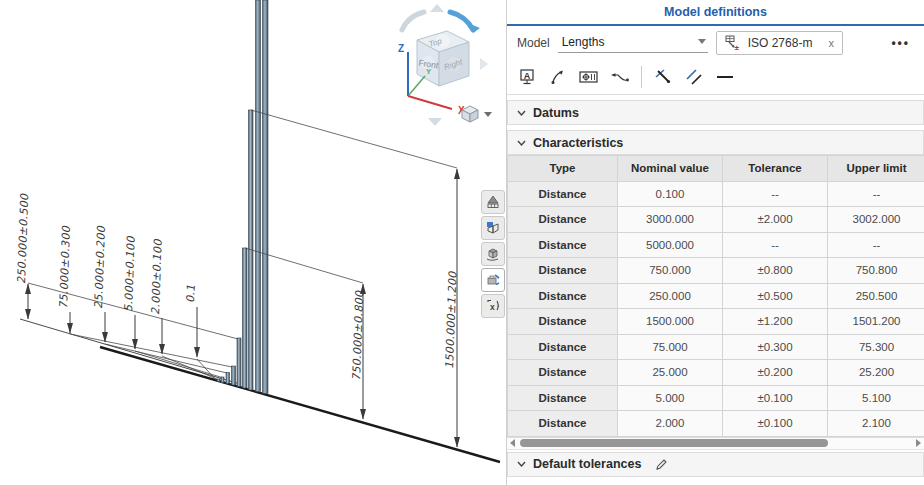  I want to click on standard-chip: ± ISO 2768-m x, so click(780, 43).